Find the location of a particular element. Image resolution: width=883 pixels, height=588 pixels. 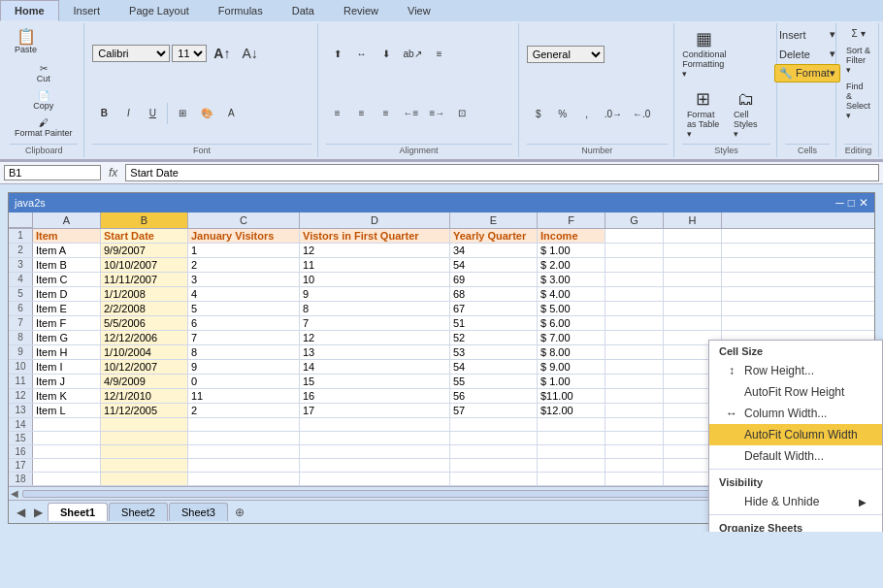

cell-a1: Item is located at coordinates (67, 236).